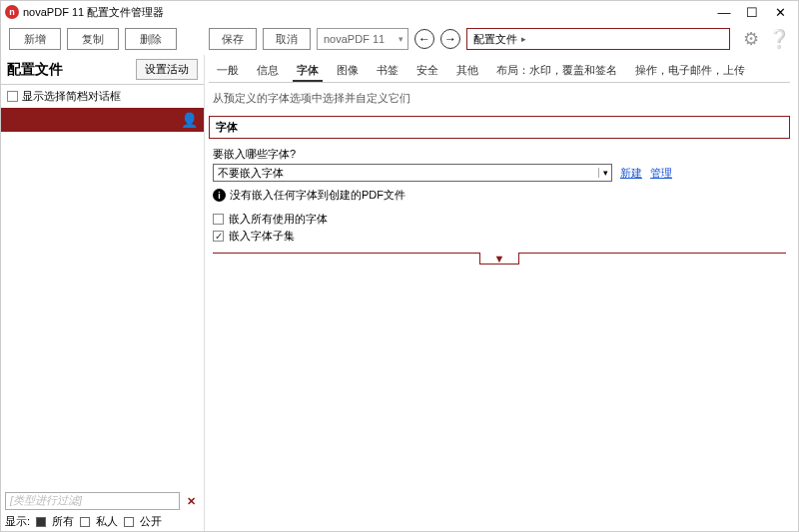  Describe the element at coordinates (102, 521) in the screenshot. I see `show-filter-row: 显示: 所有 私人 公开` at that location.